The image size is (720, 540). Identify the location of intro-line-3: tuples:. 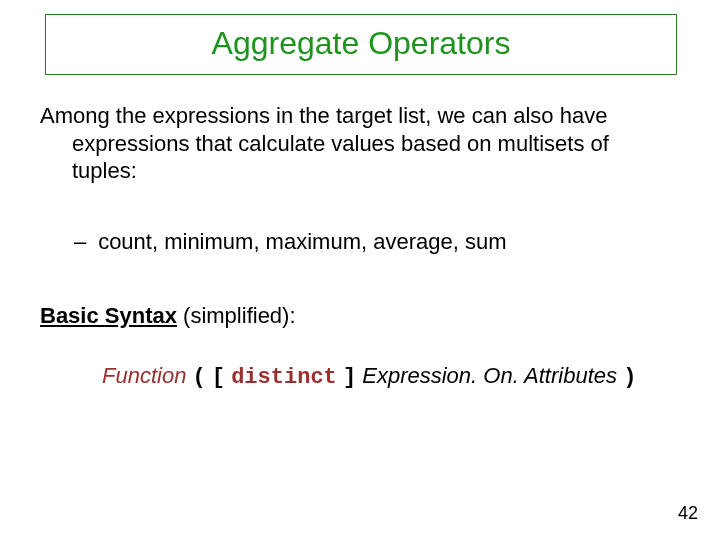
(360, 171).